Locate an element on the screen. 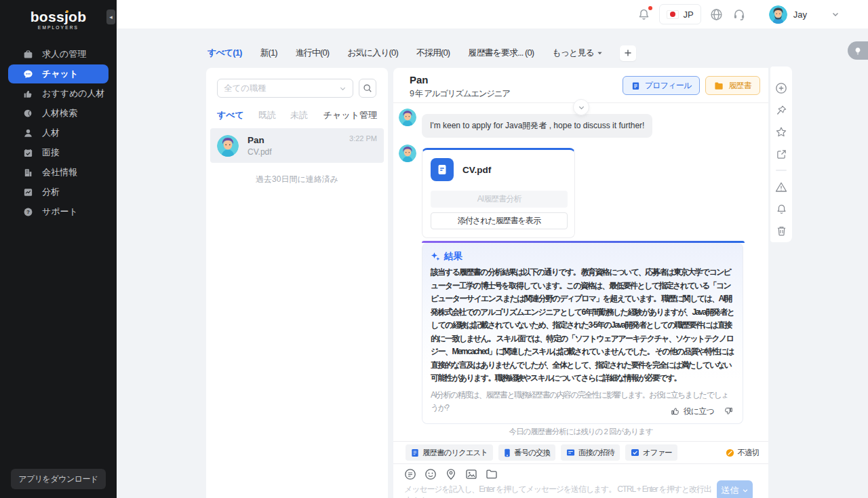  attachment-filename: CV.pdf is located at coordinates (477, 170).